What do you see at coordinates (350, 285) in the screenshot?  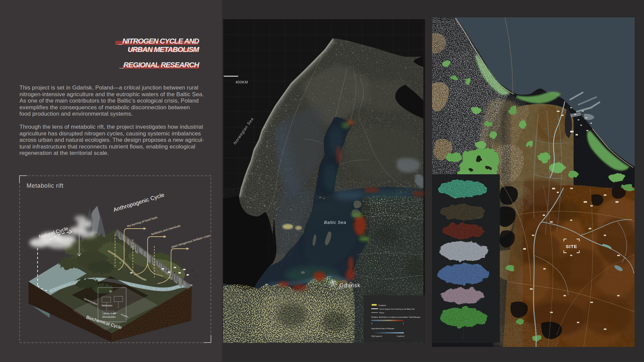 I see `svg-text: Gdańsk` at bounding box center [350, 285].